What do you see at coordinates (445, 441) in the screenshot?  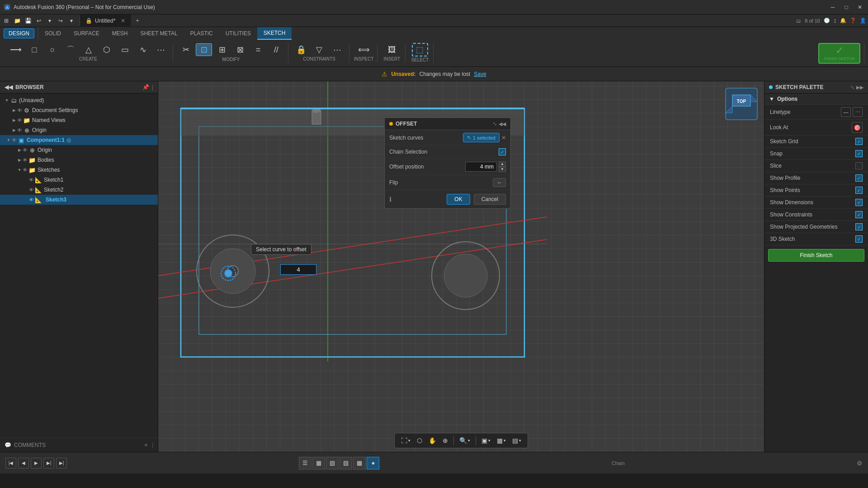 I see `vp-zoom-button: ⊕` at bounding box center [445, 441].